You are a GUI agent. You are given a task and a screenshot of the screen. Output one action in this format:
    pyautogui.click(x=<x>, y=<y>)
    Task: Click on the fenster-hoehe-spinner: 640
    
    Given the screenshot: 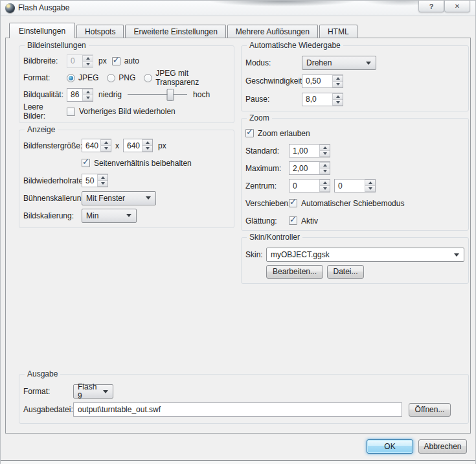 What is the action you would take?
    pyautogui.click(x=138, y=145)
    